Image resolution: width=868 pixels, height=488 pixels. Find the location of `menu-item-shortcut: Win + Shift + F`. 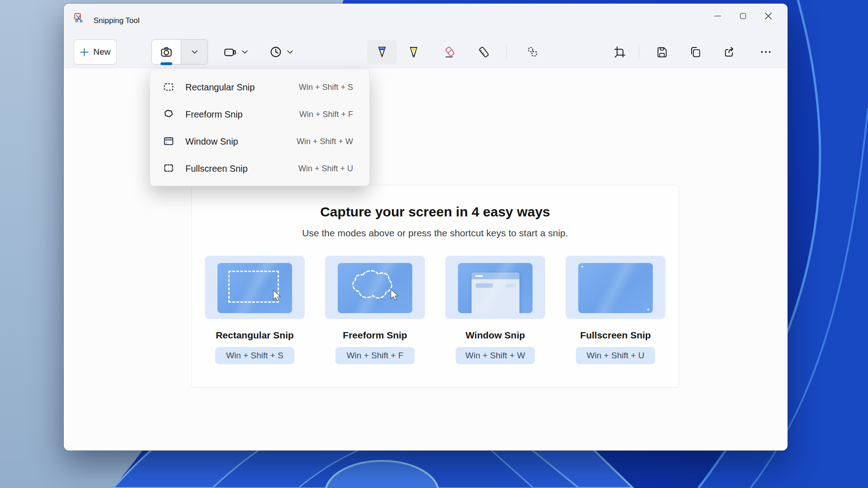

menu-item-shortcut: Win + Shift + F is located at coordinates (326, 115).